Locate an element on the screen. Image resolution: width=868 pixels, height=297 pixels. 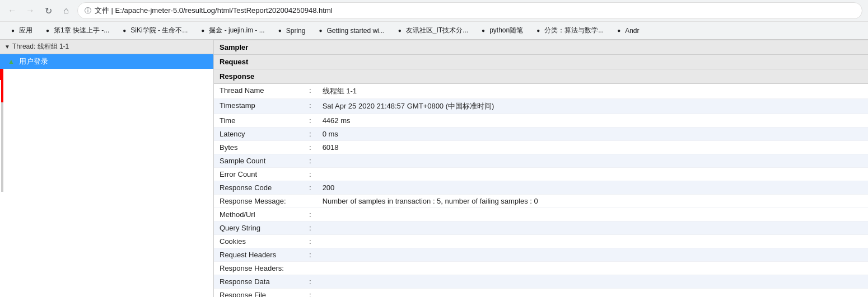
request-section-header: Request is located at coordinates (541, 62).